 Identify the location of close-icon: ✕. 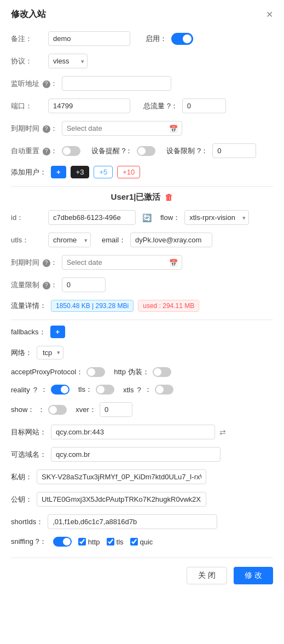
(269, 15).